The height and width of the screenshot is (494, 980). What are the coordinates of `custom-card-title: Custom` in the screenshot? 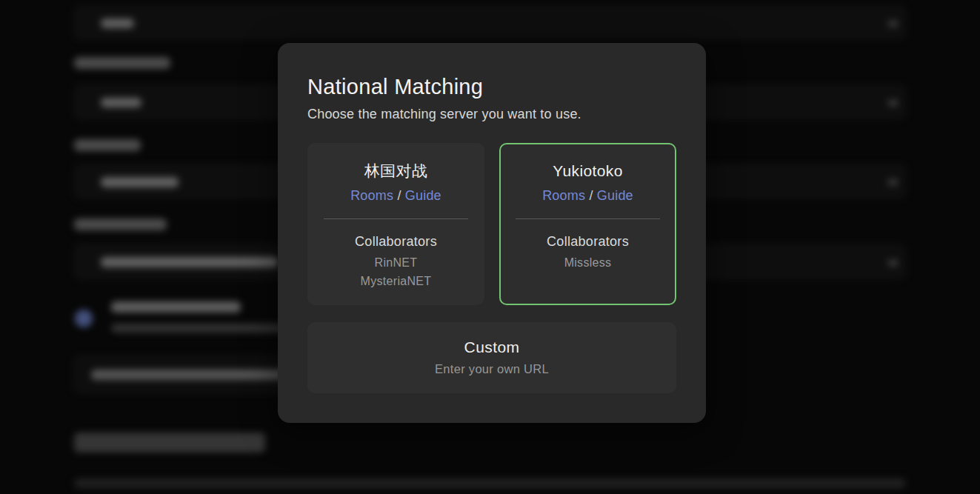 It's located at (492, 347).